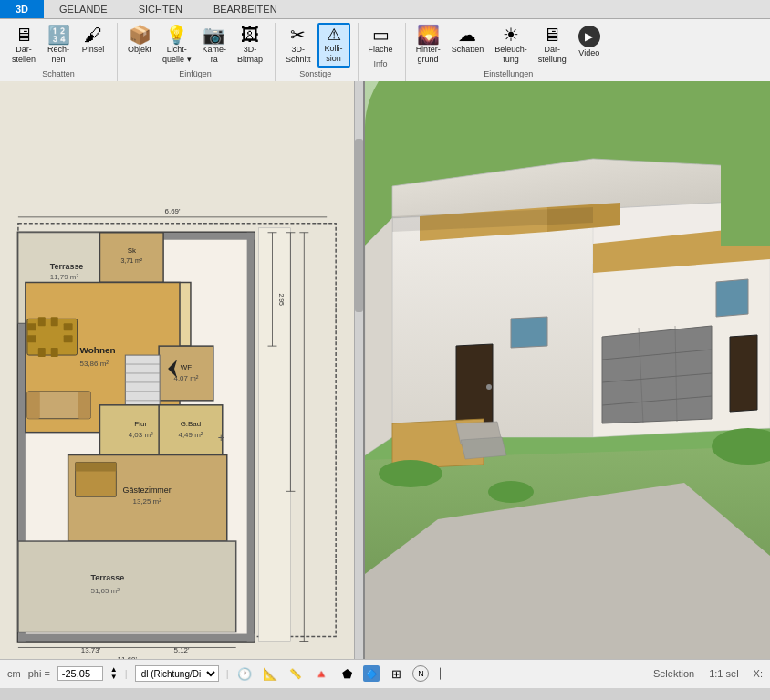 The width and height of the screenshot is (770, 700). Describe the element at coordinates (24, 46) in the screenshot. I see `btn-darstellen: 🖥 Dar-stellen` at that location.